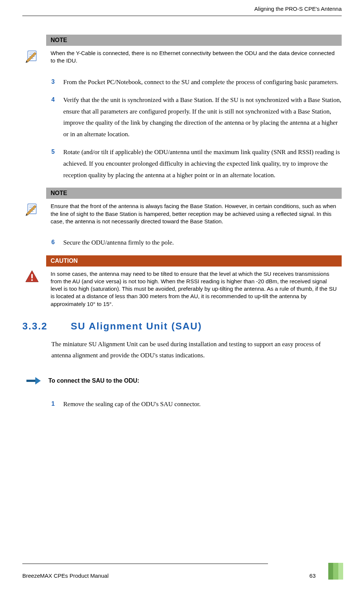  What do you see at coordinates (57, 117) in the screenshot?
I see `step-number: 4` at bounding box center [57, 117].